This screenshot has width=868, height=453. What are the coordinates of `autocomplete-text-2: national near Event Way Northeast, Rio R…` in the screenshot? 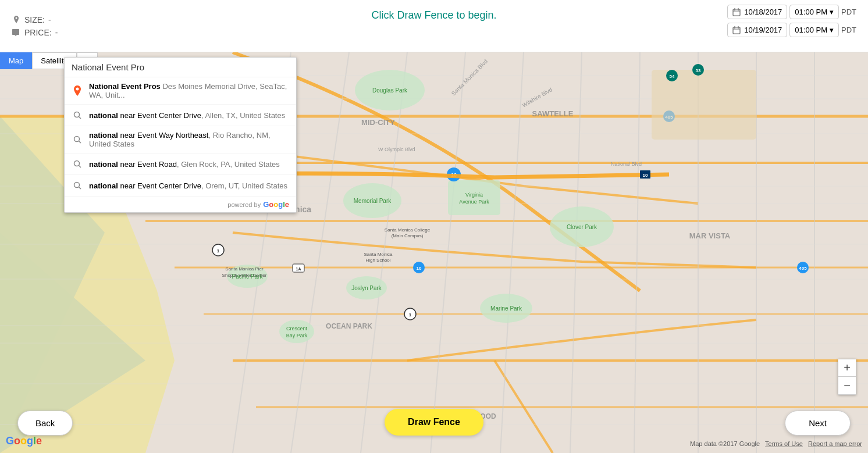 It's located at (189, 140).